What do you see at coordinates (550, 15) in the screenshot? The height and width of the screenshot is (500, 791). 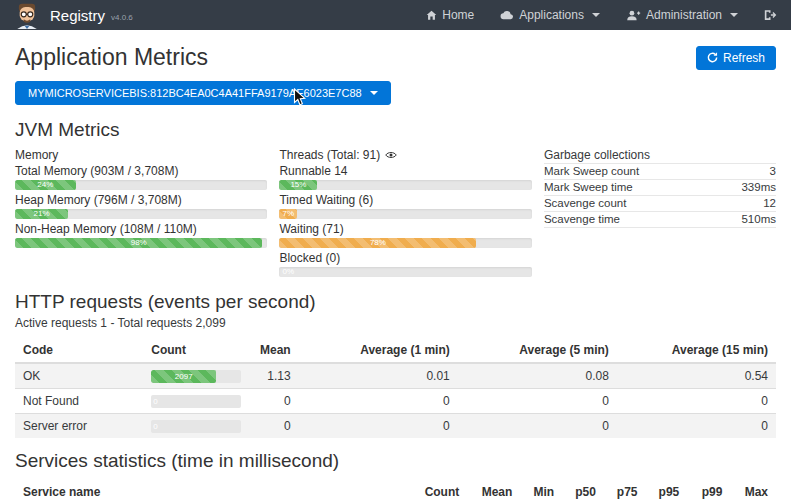 I see `nav-applications: Applications` at bounding box center [550, 15].